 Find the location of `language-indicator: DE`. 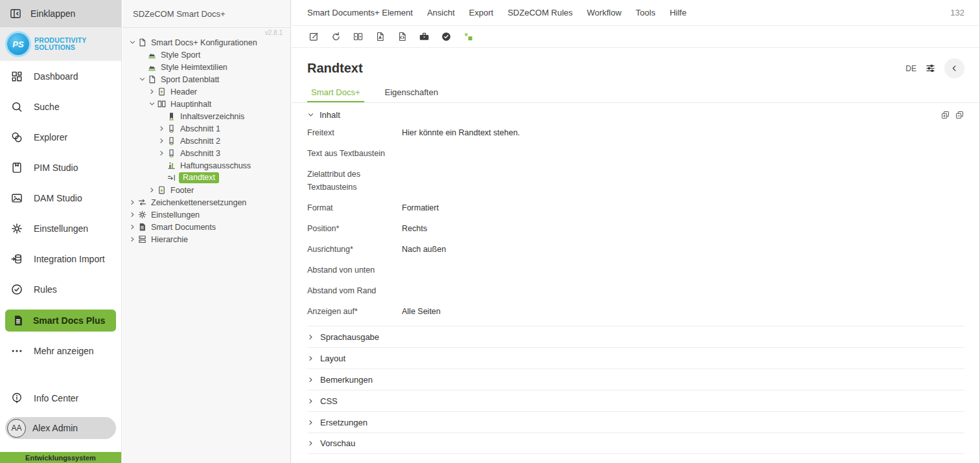

language-indicator: DE is located at coordinates (911, 69).